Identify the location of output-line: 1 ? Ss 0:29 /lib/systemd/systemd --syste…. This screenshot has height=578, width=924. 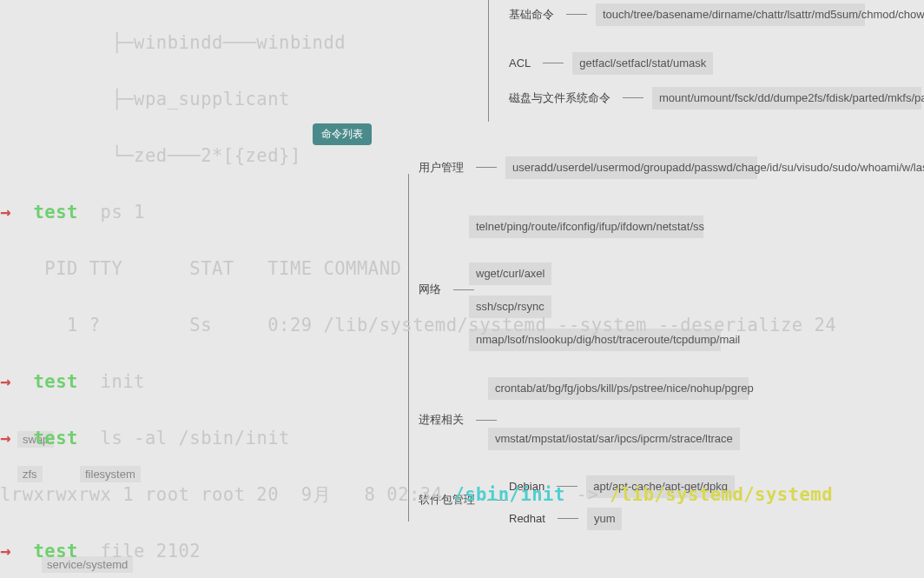
(462, 325).